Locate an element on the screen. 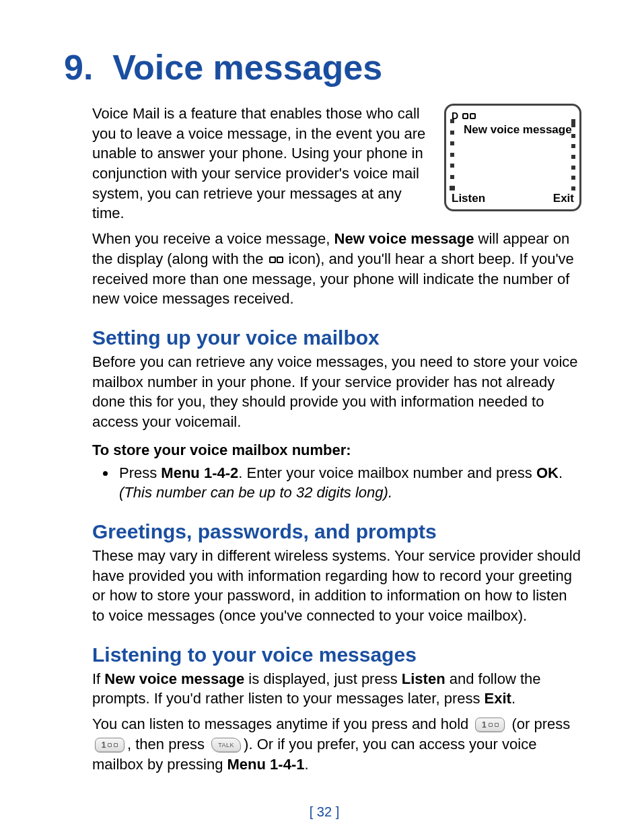  section-setup-heading: Setting up your voice mailbox is located at coordinates (336, 338).